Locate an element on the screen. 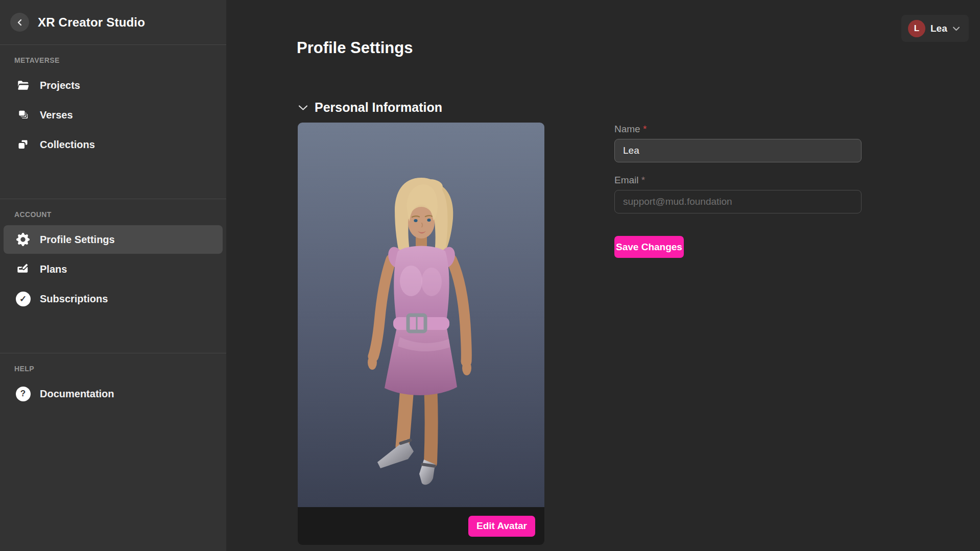 Image resolution: width=980 pixels, height=551 pixels. page-title: Profile Settings is located at coordinates (354, 48).